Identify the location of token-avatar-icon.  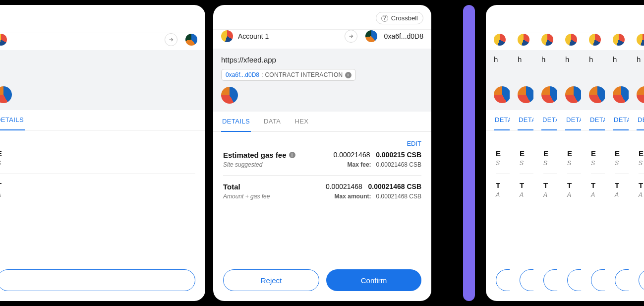
(230, 95).